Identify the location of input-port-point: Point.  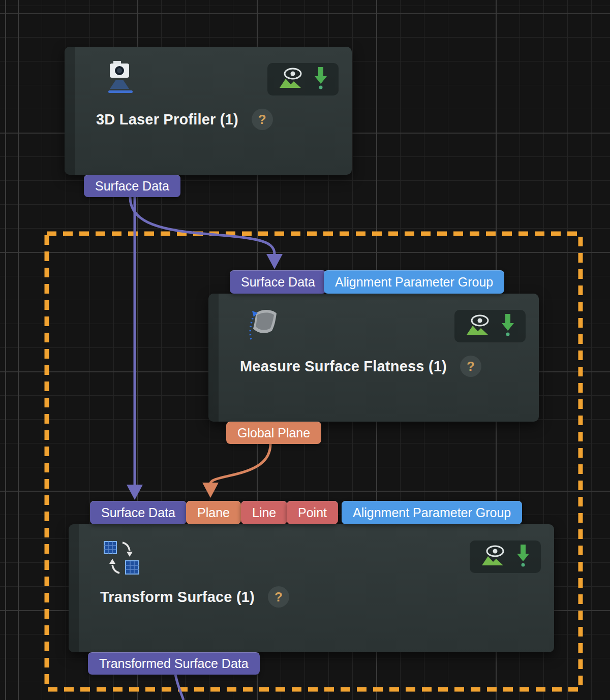
(312, 513).